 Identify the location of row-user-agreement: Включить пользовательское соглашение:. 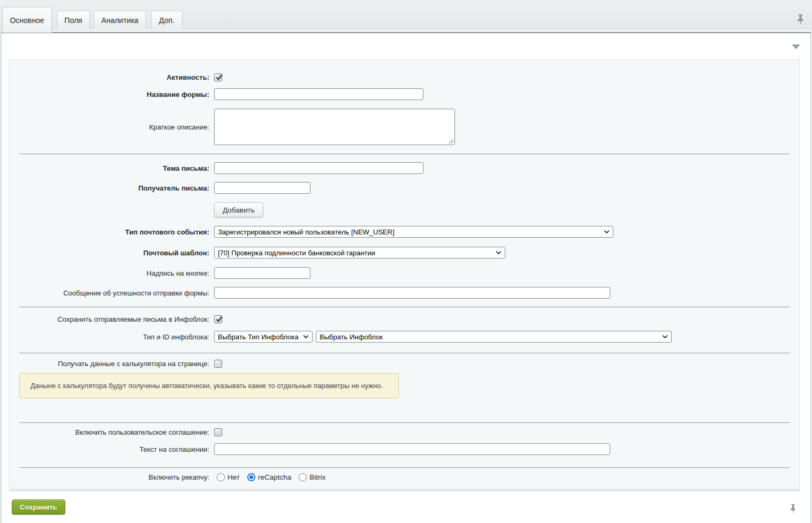
(405, 433).